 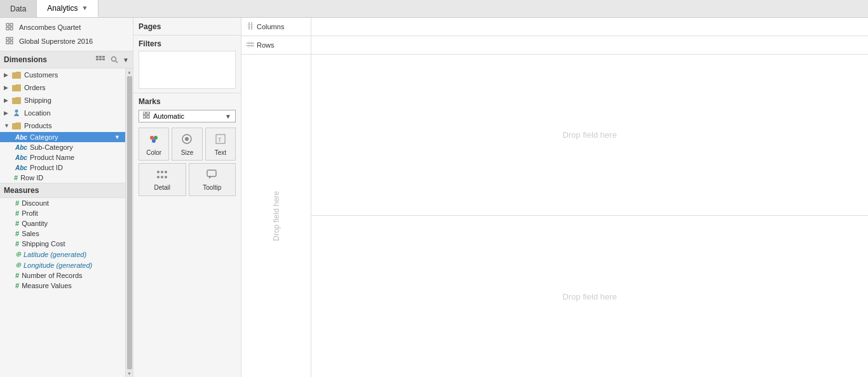 What do you see at coordinates (66, 157) in the screenshot?
I see `dim-item-product-name: Abc Product Name` at bounding box center [66, 157].